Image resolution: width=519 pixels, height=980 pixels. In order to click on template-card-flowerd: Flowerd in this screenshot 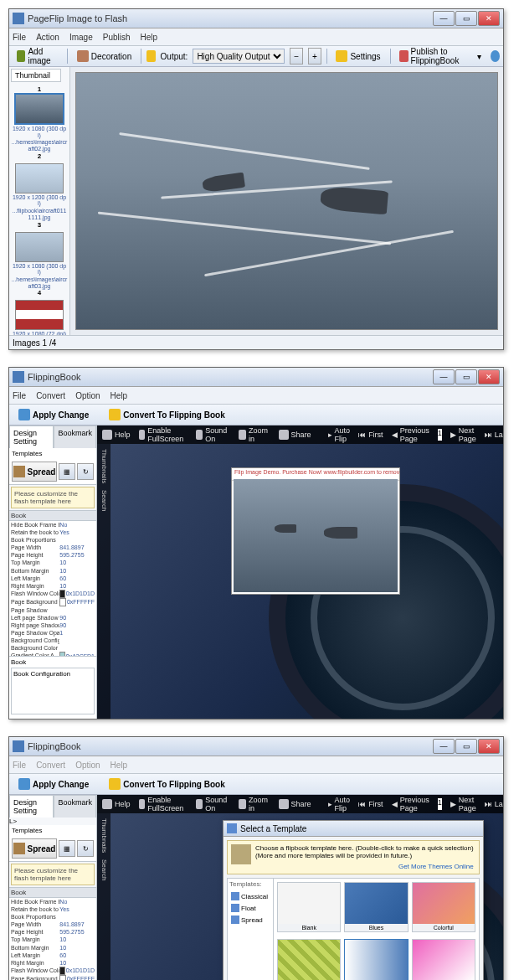, I will do `click(444, 960)`.